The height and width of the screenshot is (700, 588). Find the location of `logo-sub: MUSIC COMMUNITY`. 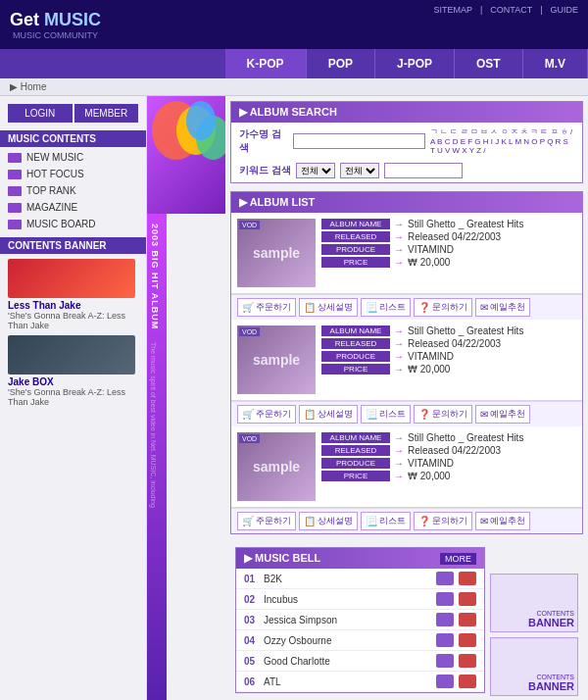

logo-sub: MUSIC COMMUNITY is located at coordinates (55, 35).